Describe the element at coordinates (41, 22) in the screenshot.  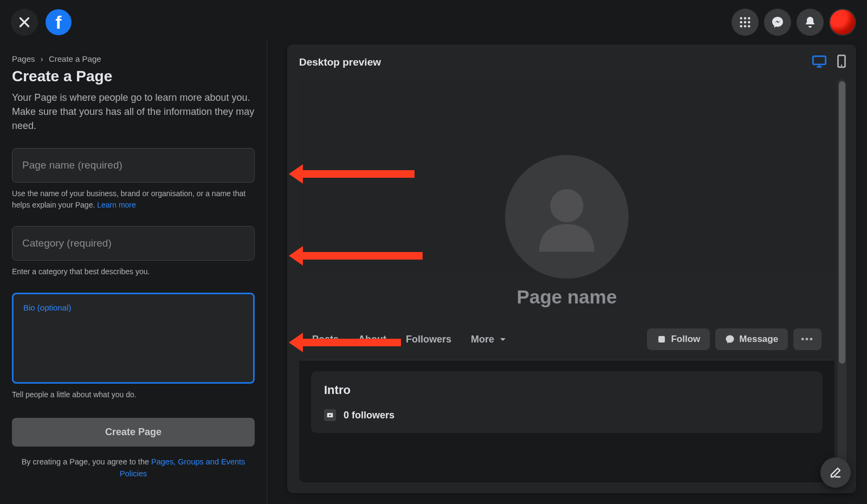
I see `header-left: f` at that location.